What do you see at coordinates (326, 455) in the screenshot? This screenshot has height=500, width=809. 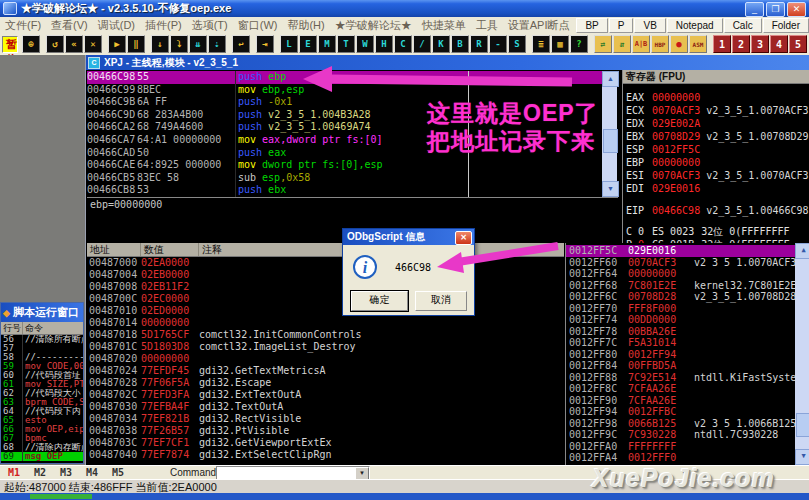 I see `dump-row: 0048704077EF7874gdi32.ExtSelectClipRgn` at bounding box center [326, 455].